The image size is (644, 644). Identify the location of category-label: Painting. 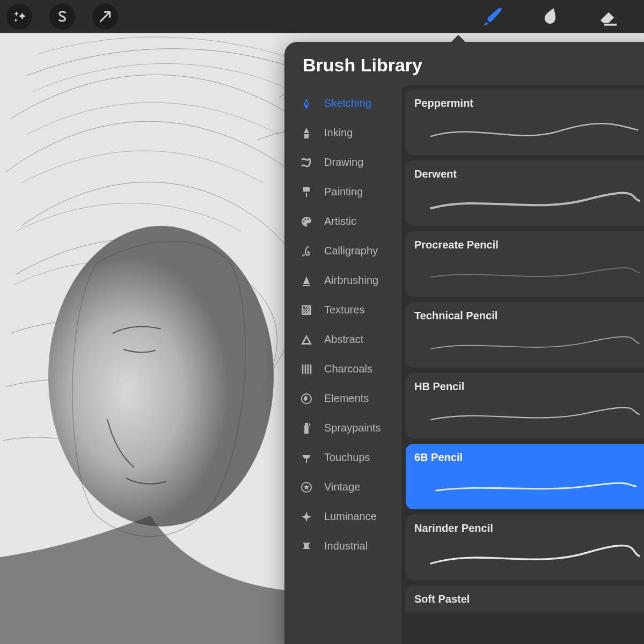
(343, 192).